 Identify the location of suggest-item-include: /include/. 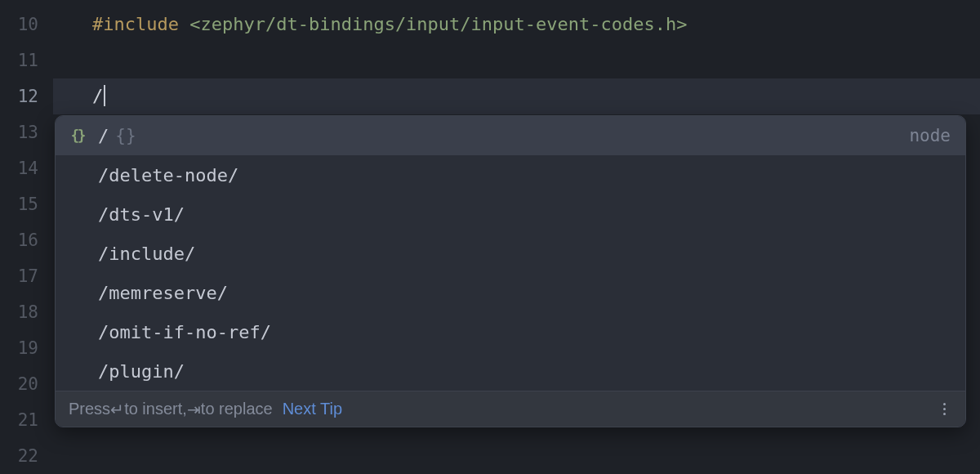
(510, 253).